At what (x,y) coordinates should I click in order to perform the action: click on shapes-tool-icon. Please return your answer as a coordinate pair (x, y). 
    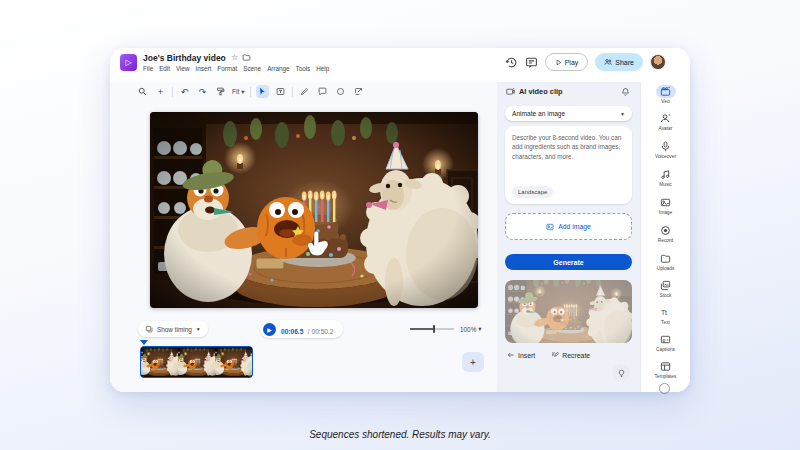
    Looking at the image, I should click on (340, 92).